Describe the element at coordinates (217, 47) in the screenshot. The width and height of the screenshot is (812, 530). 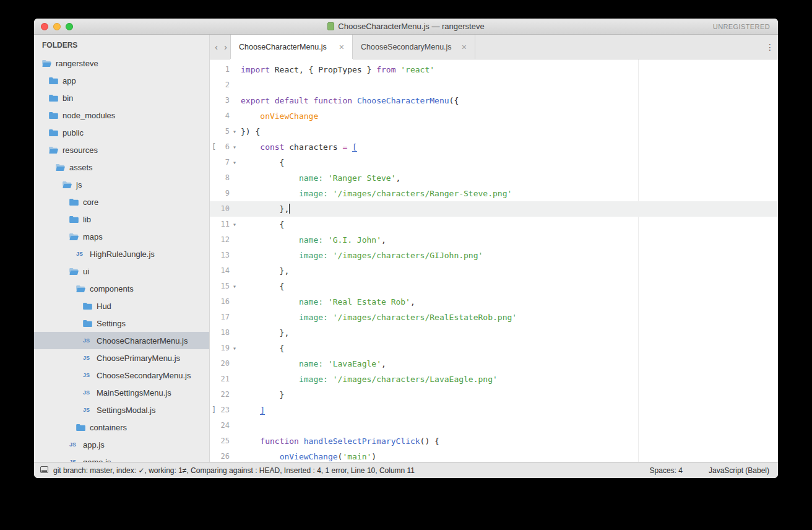
I see `tab-scroll-left-icon: ‹` at that location.